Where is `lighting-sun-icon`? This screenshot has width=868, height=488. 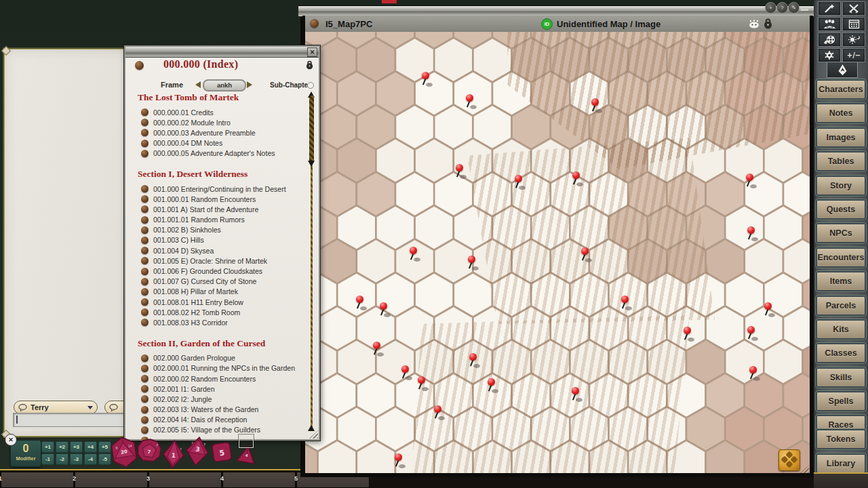
lighting-sun-icon is located at coordinates (854, 39).